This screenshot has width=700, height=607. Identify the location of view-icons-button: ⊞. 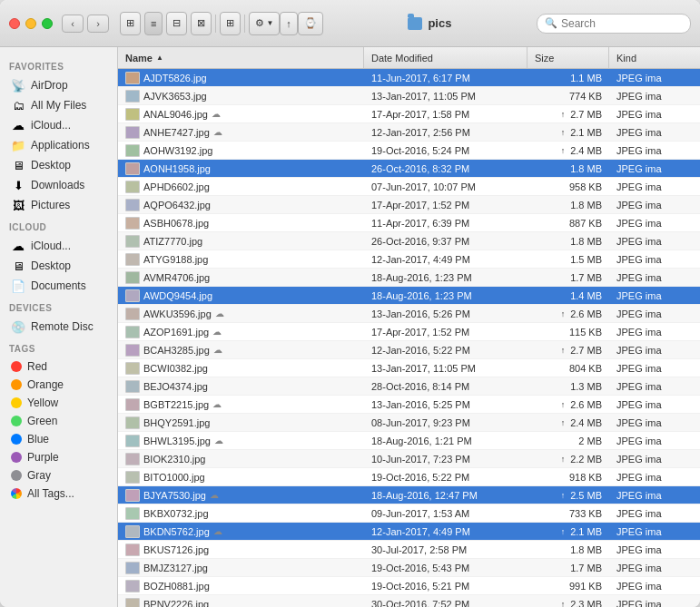
(131, 24).